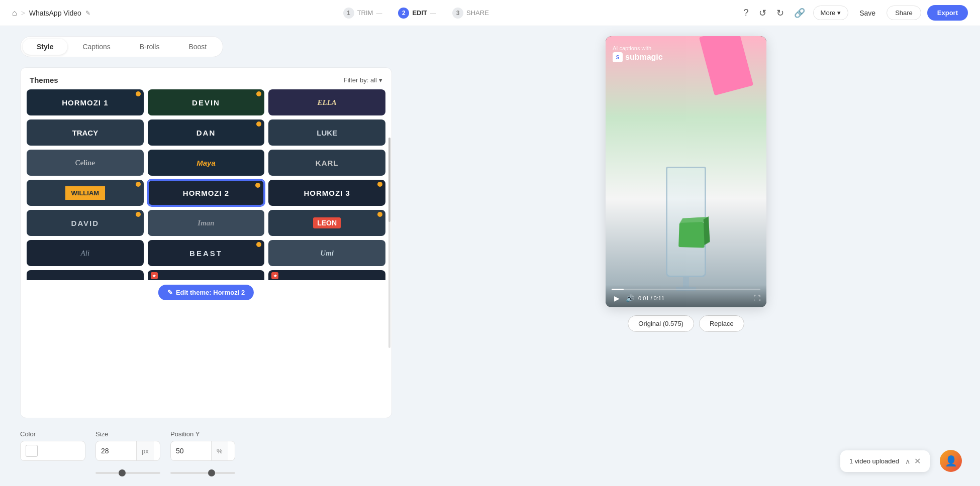 This screenshot has width=980, height=486. Describe the element at coordinates (638, 57) in the screenshot. I see `watermark-brand: S submagic` at that location.